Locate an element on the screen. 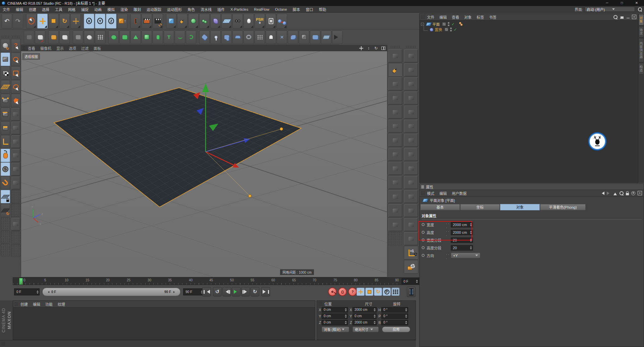  position-z-input: 0 cm is located at coordinates (335, 323).